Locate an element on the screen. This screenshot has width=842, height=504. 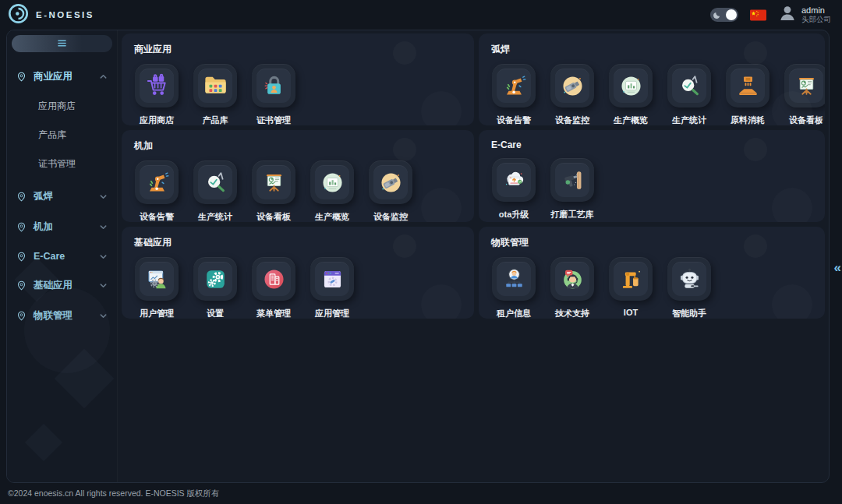
sidebar-item-label: 基础应用 is located at coordinates (53, 285).